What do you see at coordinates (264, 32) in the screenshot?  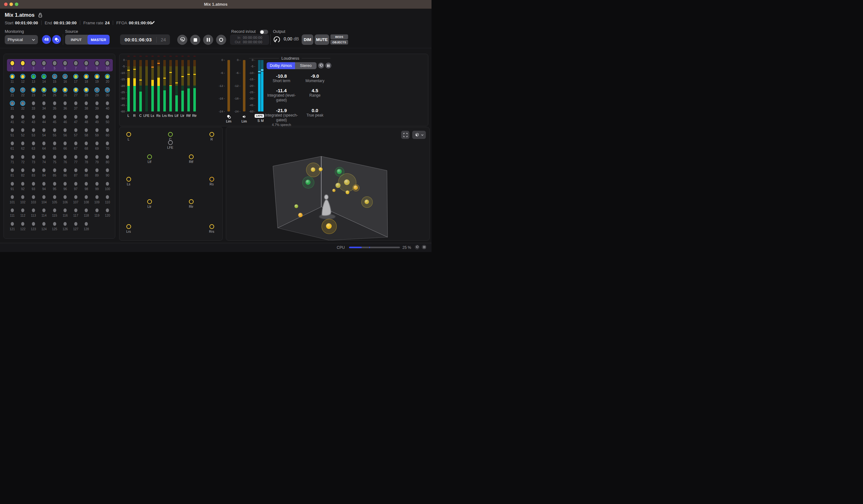 I see `record-inout-toggle` at bounding box center [264, 32].